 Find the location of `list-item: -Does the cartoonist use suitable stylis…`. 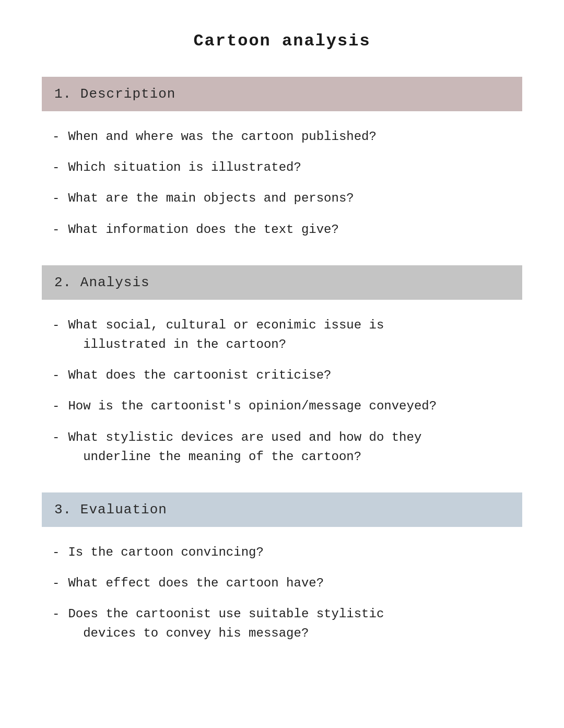

list-item: -Does the cartoonist use suitable stylis… is located at coordinates (287, 624).